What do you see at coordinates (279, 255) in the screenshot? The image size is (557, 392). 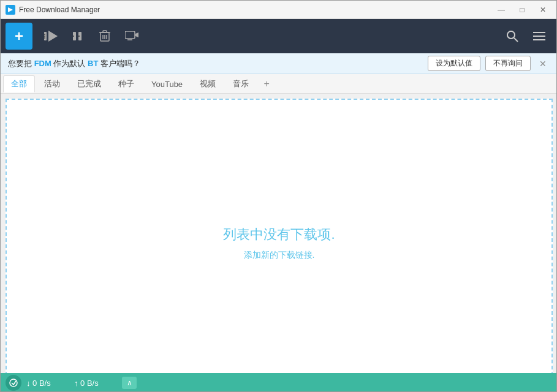 I see `empty-list-subtitle: 添加新的下载链接.` at bounding box center [279, 255].